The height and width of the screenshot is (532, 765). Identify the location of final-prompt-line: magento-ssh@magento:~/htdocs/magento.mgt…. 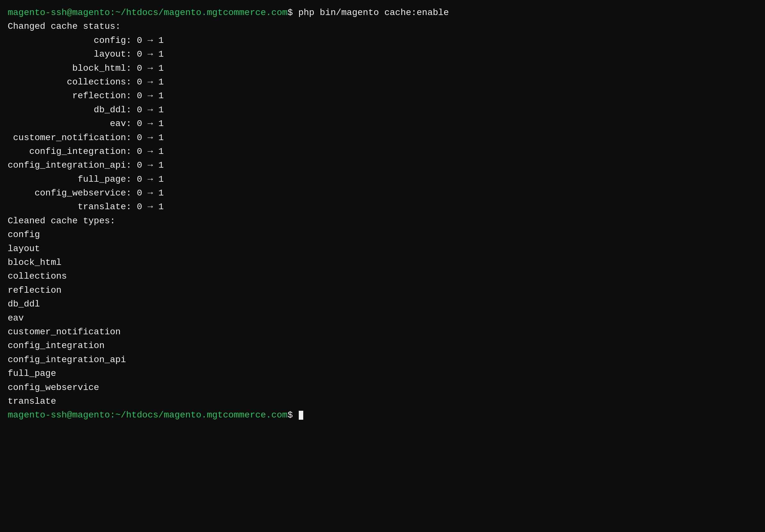
(382, 415).